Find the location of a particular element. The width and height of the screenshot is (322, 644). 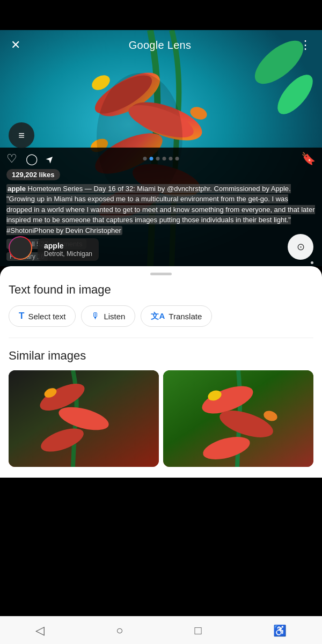

recents-button: □ is located at coordinates (197, 631).